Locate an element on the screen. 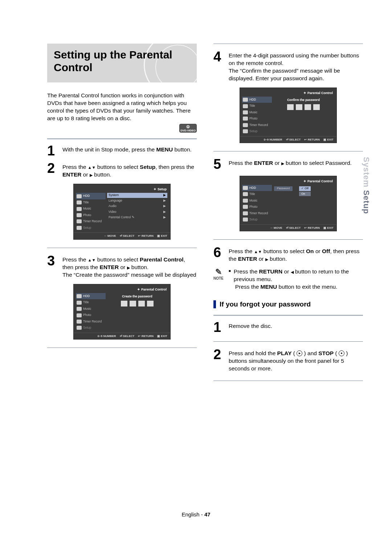 The height and width of the screenshot is (540, 392). step-6-text: Press the buttons to select On or Off, t… is located at coordinates (296, 255).